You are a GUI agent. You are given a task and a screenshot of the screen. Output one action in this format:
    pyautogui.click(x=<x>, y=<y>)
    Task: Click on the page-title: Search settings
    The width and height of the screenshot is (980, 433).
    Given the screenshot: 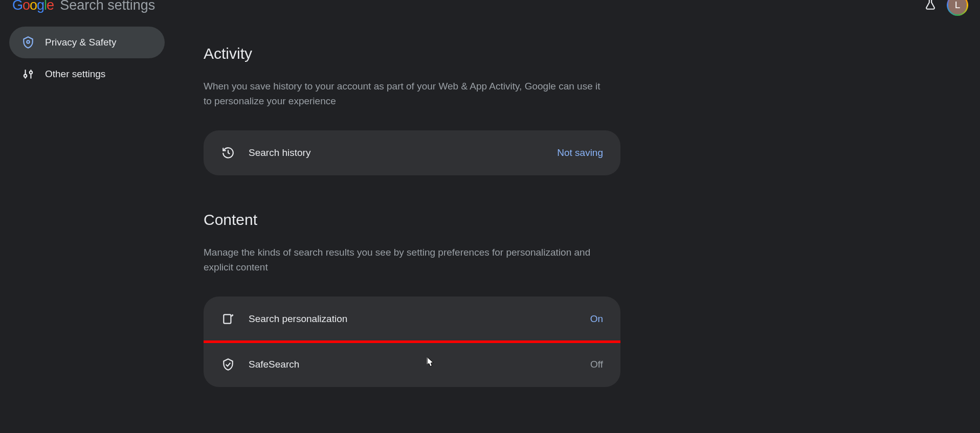 What is the action you would take?
    pyautogui.click(x=107, y=7)
    